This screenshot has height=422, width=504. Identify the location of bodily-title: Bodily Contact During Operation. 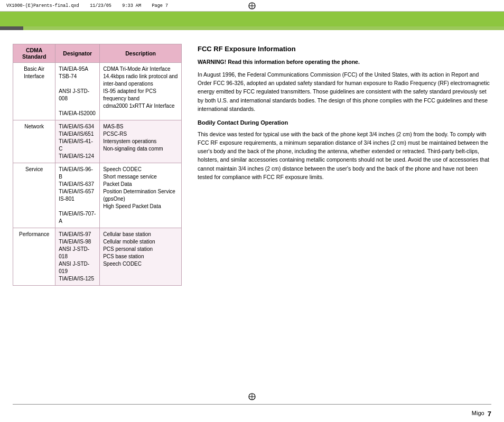
(344, 123).